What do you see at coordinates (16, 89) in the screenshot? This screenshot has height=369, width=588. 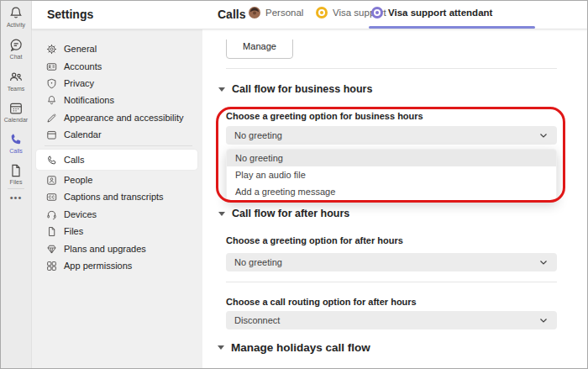 I see `rail-item-label: Teams` at bounding box center [16, 89].